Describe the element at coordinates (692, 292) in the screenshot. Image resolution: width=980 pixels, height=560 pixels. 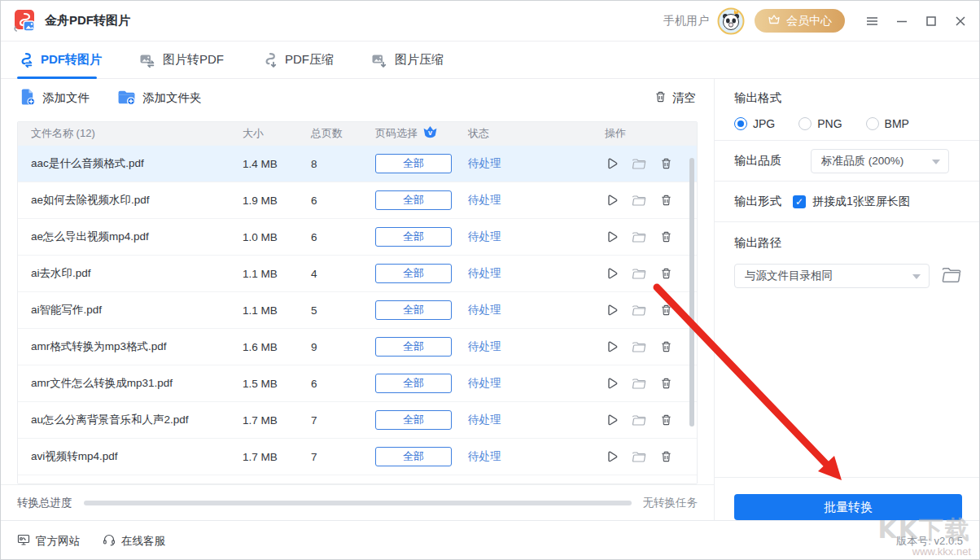
I see `vertical-scrollbar` at that location.